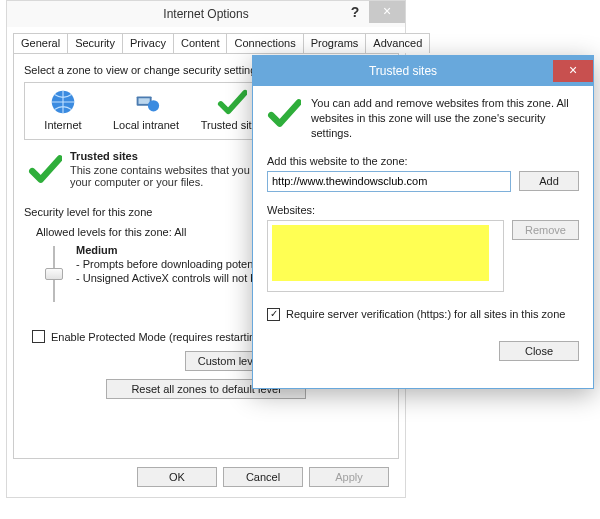 Image resolution: width=600 pixels, height=519 pixels. Describe the element at coordinates (146, 102) in the screenshot. I see `intranet-icon` at that location.